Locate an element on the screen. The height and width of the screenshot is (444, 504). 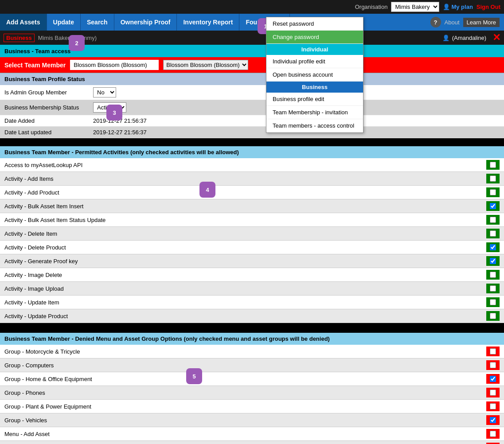
form-row-membership: Business Membership Status Active Inacti… is located at coordinates (252, 108).